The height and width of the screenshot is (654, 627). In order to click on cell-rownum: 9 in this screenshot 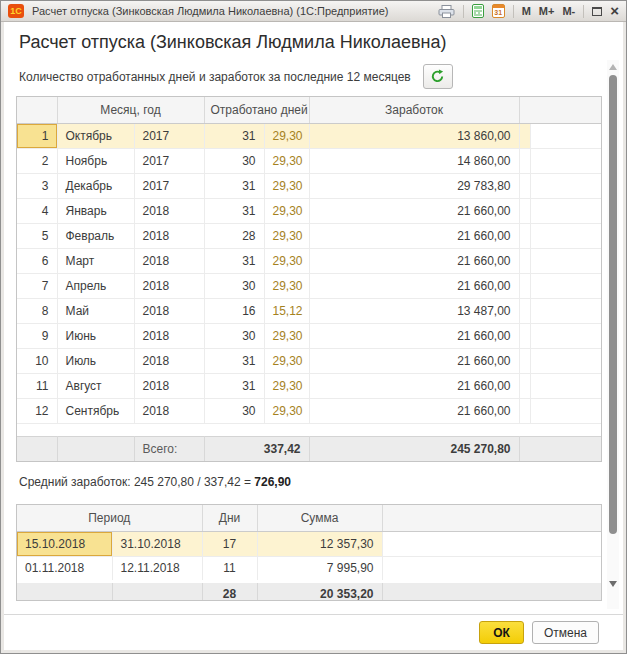, I will do `click(37, 336)`.